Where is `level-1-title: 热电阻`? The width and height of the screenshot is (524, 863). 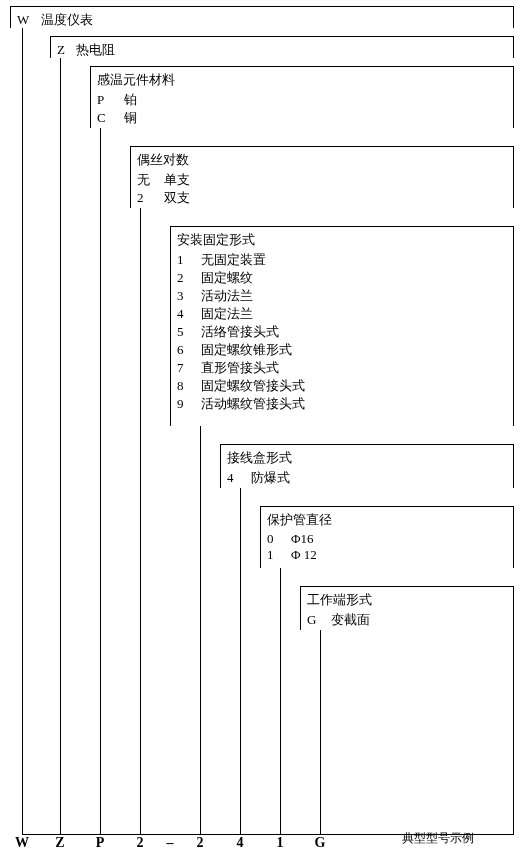 level-1-title: 热电阻 is located at coordinates (96, 50).